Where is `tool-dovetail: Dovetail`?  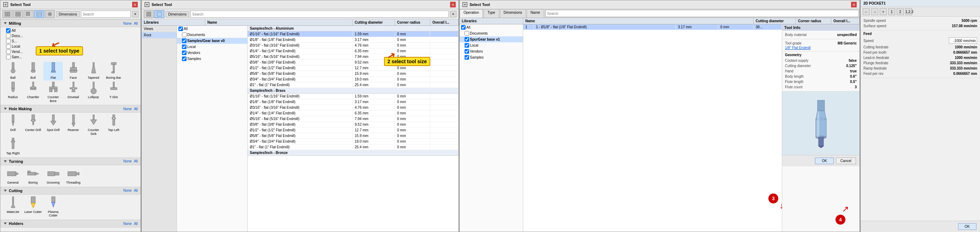
tool-dovetail: Dovetail is located at coordinates (73, 93).